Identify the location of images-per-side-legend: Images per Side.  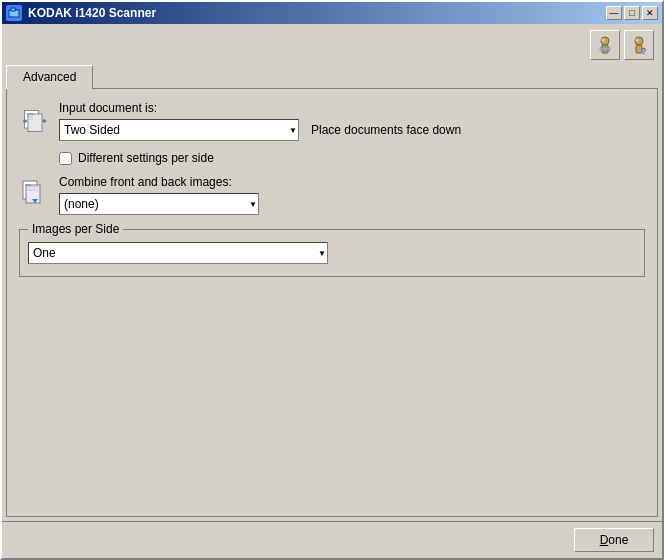
(76, 229).